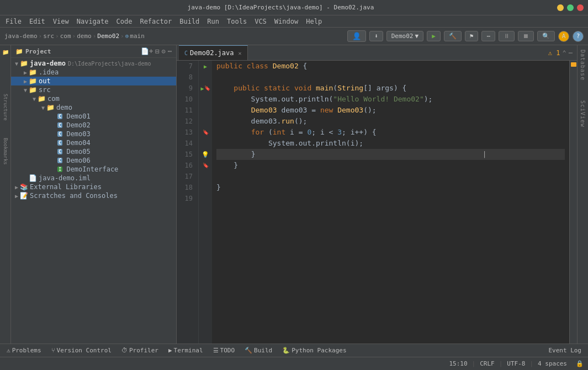 This screenshot has width=588, height=370. I want to click on warning-15: 💡, so click(205, 154).